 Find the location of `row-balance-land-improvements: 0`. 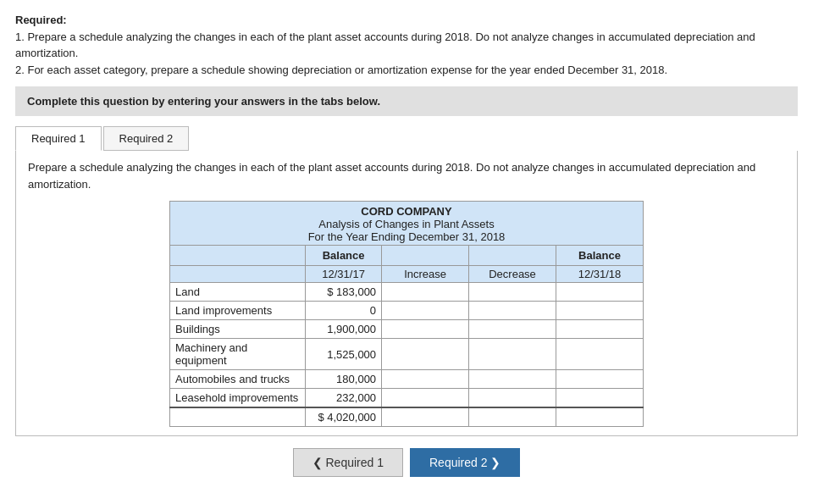

row-balance-land-improvements: 0 is located at coordinates (344, 311).